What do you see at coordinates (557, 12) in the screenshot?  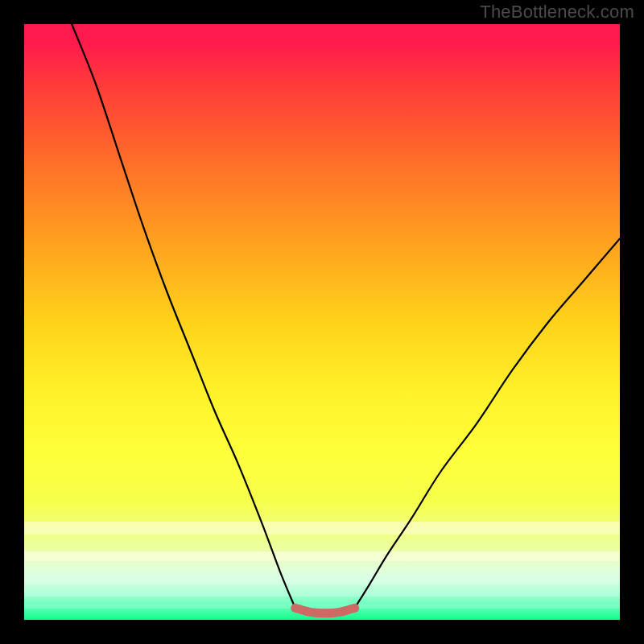 I see `watermark-text: TheBottleneck.com` at bounding box center [557, 12].